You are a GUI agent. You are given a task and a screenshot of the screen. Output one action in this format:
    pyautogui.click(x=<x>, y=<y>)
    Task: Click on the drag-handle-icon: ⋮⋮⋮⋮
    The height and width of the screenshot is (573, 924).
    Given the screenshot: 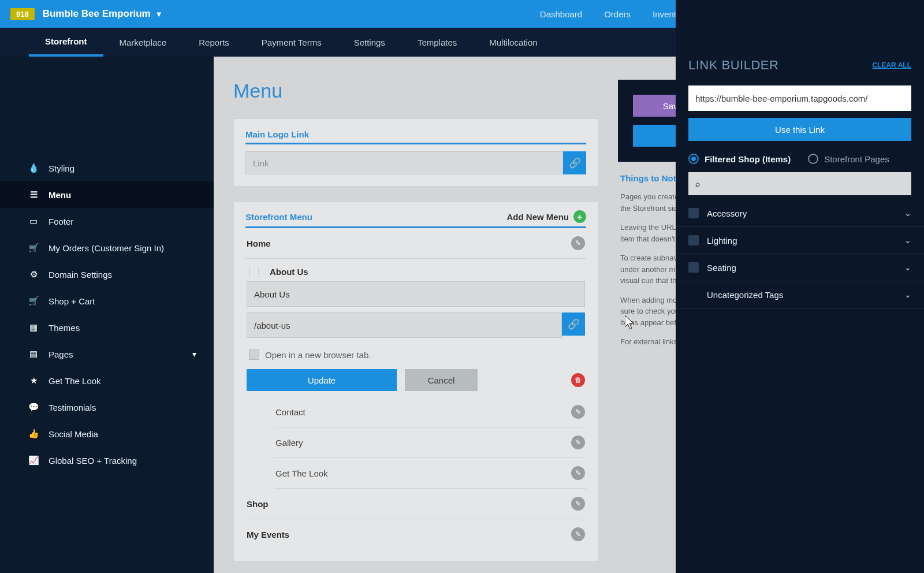 What is the action you would take?
    pyautogui.click(x=255, y=272)
    